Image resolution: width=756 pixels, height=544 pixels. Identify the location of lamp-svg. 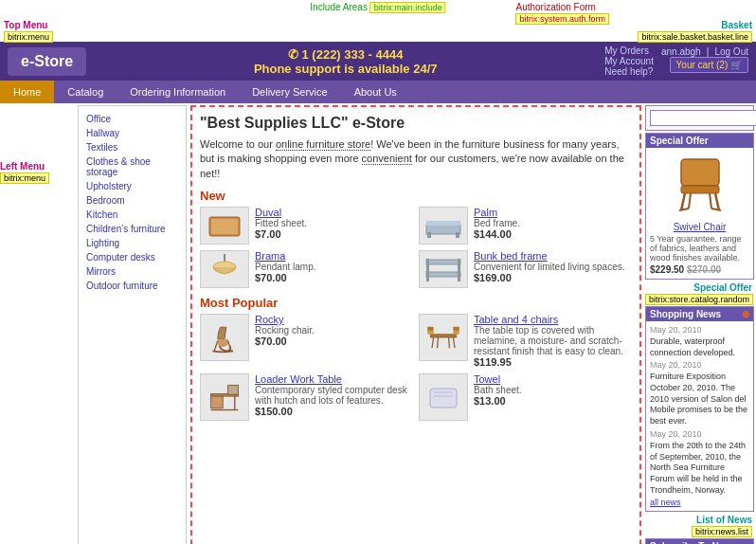
(225, 269).